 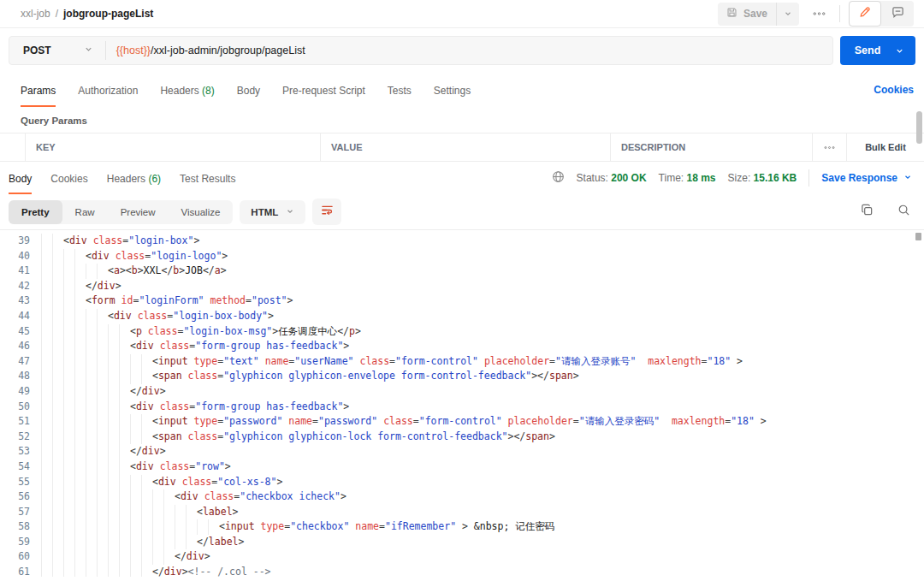 What do you see at coordinates (462, 257) in the screenshot?
I see `code-line-40: 40<div class="login-logo">` at bounding box center [462, 257].